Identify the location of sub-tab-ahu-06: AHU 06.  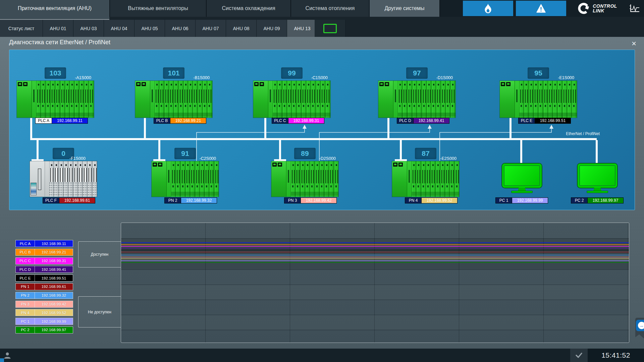
(180, 28).